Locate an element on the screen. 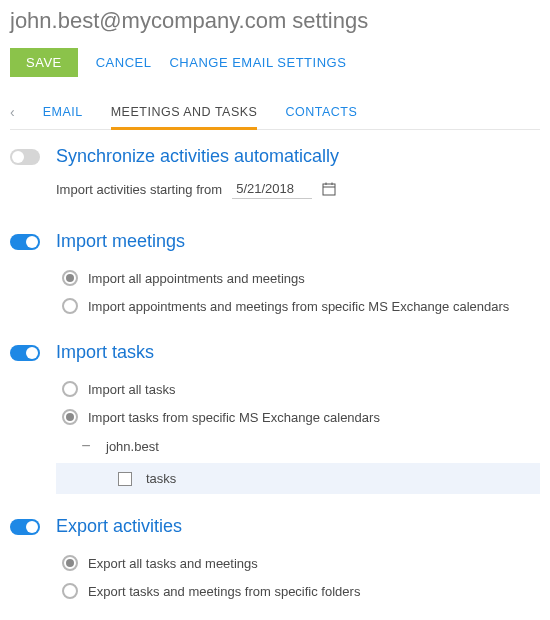 Image resolution: width=550 pixels, height=620 pixels. import-meetings-label-specific: Import appointments and meetings from sp… is located at coordinates (314, 306).